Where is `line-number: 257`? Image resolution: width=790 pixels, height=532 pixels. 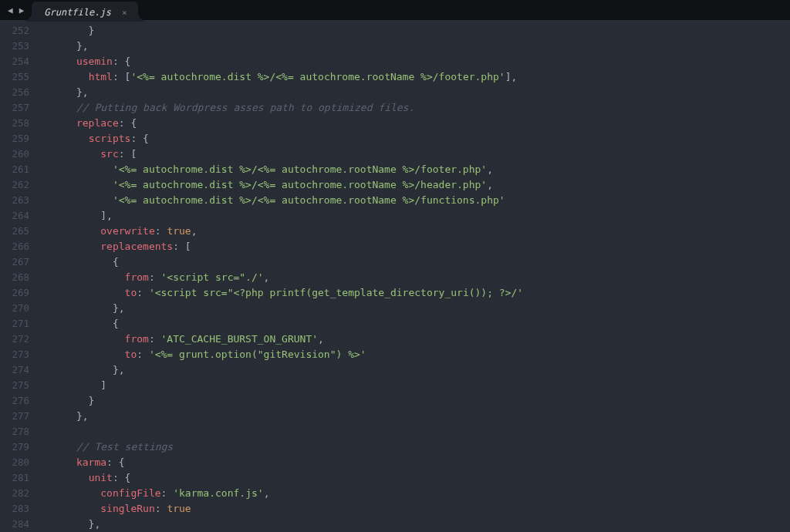
line-number: 257 is located at coordinates (15, 108).